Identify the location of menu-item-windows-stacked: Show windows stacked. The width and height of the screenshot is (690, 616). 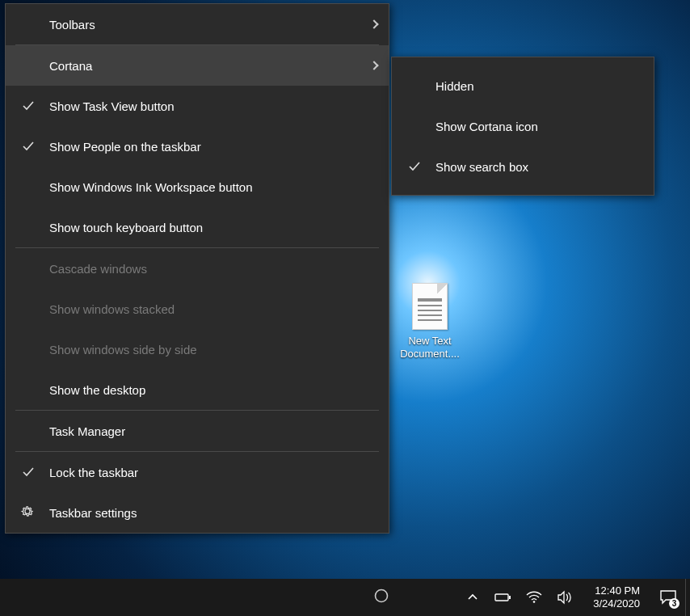
(197, 309).